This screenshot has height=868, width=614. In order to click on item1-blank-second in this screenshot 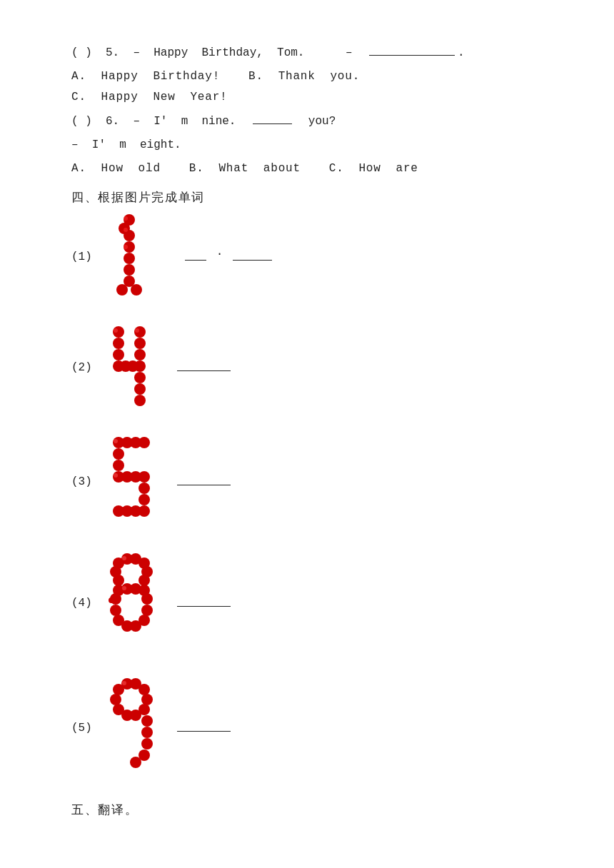, I will do `click(253, 254)`.